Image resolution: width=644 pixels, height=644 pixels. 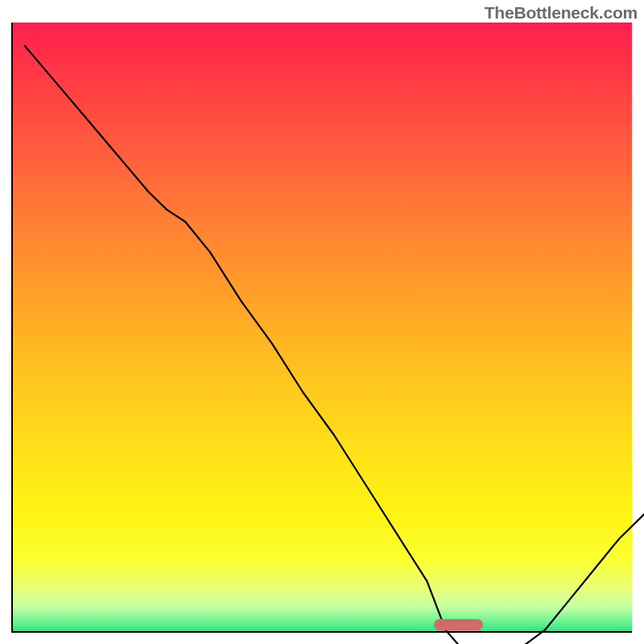 I want to click on x-axis, so click(x=322, y=632).